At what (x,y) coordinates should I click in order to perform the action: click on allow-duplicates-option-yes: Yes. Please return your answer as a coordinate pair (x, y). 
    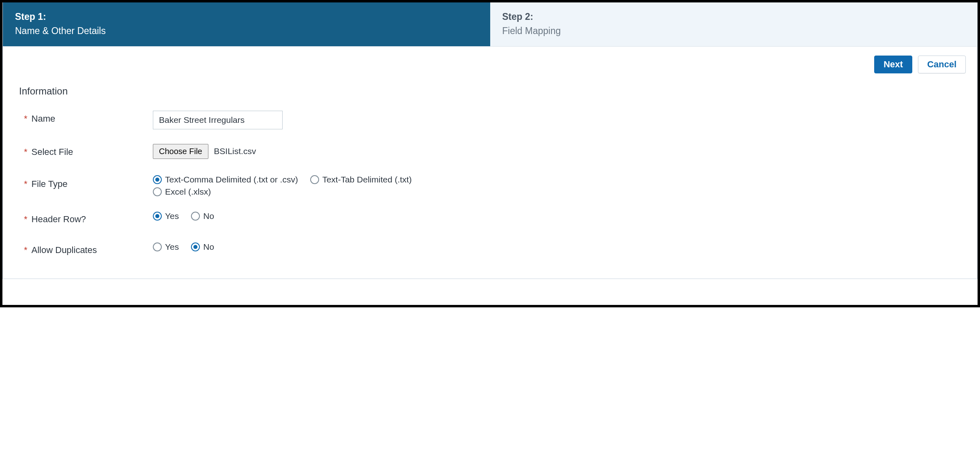
    Looking at the image, I should click on (166, 247).